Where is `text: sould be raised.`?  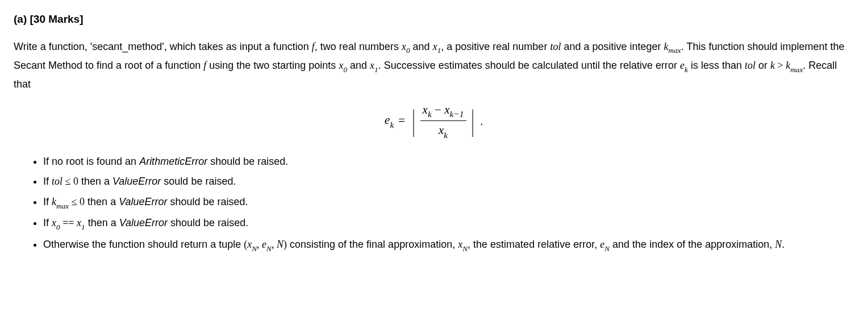 text: sould be raised. is located at coordinates (198, 181).